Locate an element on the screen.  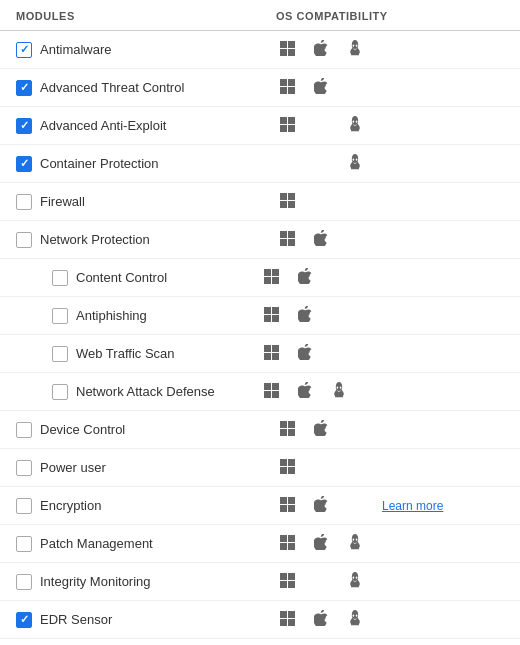
row-web-traffic-scan: Web Traffic Scan is located at coordinates (260, 354).